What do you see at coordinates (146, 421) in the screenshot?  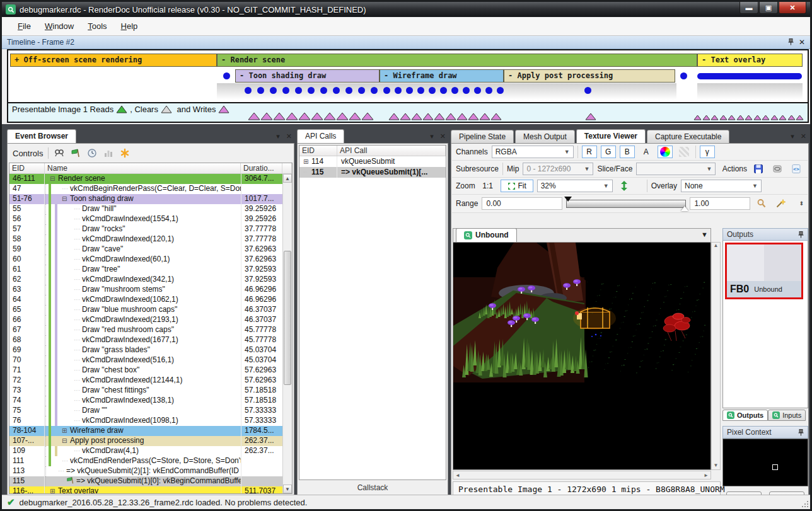 I see `event-row: 76···vkCmdDrawIndexed(1098,1)57.33333` at bounding box center [146, 421].